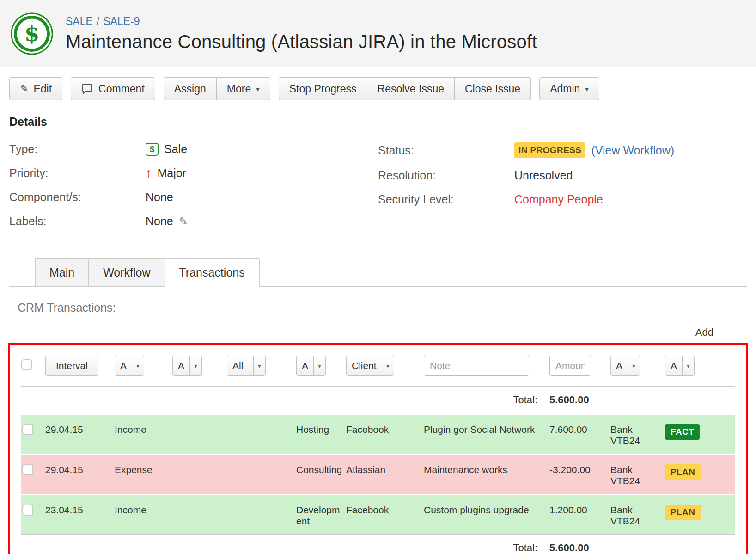 The height and width of the screenshot is (554, 756). I want to click on security-level-value: Company People, so click(559, 200).